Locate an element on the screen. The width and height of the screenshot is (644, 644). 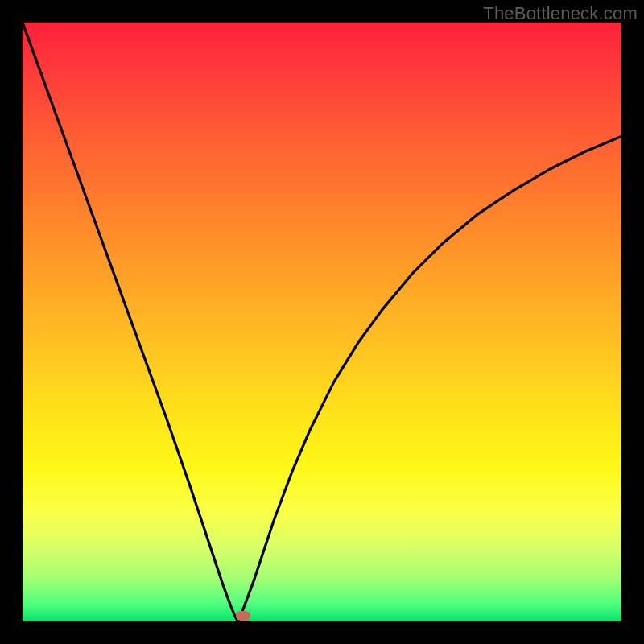
watermark-text: TheBottleneck.com is located at coordinates (560, 14).